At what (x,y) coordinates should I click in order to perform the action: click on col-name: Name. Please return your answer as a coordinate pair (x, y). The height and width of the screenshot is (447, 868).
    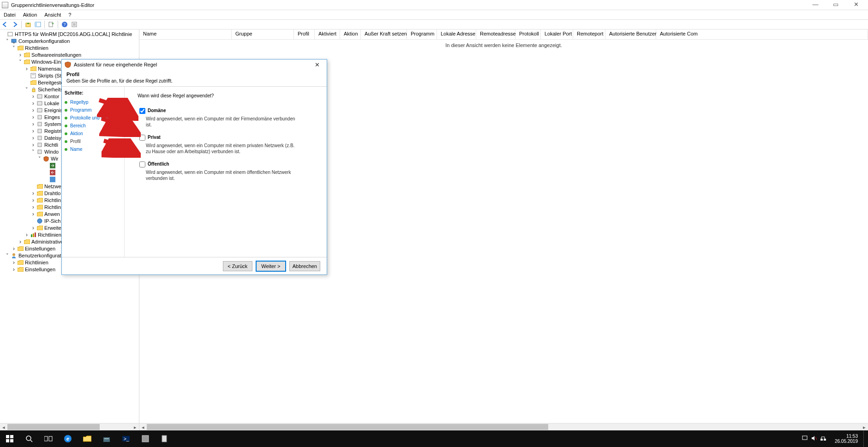
    Looking at the image, I should click on (186, 34).